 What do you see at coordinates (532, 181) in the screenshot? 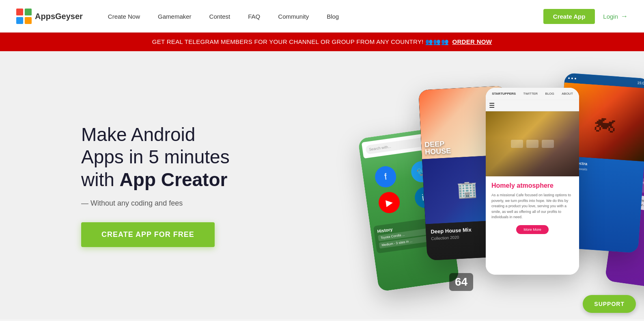
I see `phone-restaurant: STARTUPPERS TWITTER BLOG ABOUT ☰` at bounding box center [532, 181].